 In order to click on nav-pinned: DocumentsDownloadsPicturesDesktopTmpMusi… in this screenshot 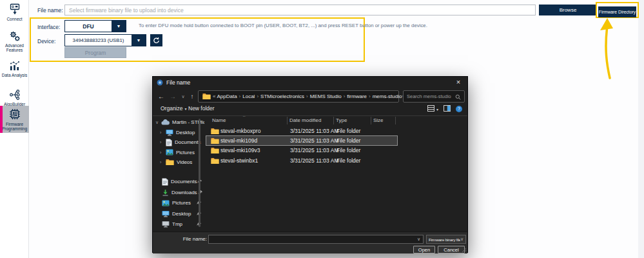, I will do `click(179, 204)`.